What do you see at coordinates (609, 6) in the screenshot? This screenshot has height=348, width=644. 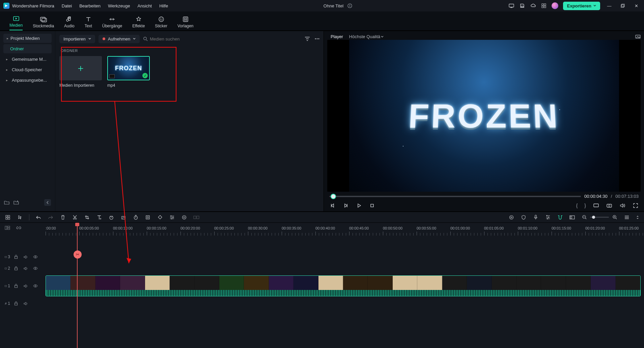 I see `window-minimize: —` at bounding box center [609, 6].